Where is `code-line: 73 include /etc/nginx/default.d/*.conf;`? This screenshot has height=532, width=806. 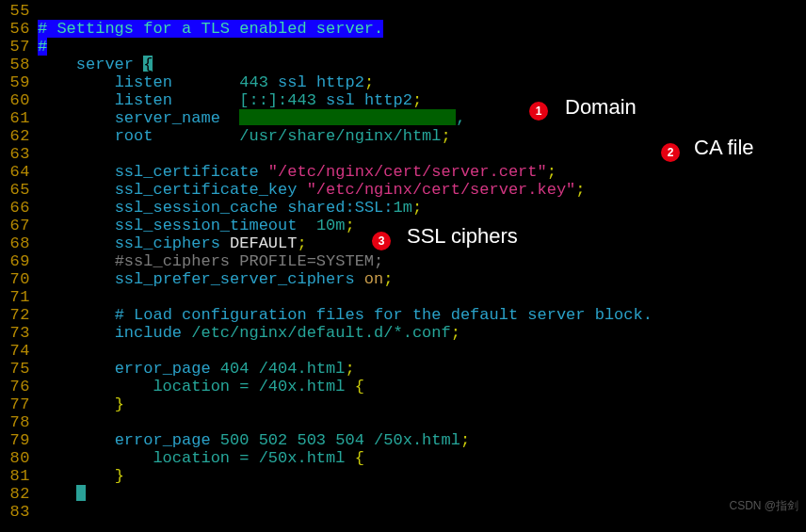 code-line: 73 include /etc/nginx/default.d/*.conf; is located at coordinates (403, 333).